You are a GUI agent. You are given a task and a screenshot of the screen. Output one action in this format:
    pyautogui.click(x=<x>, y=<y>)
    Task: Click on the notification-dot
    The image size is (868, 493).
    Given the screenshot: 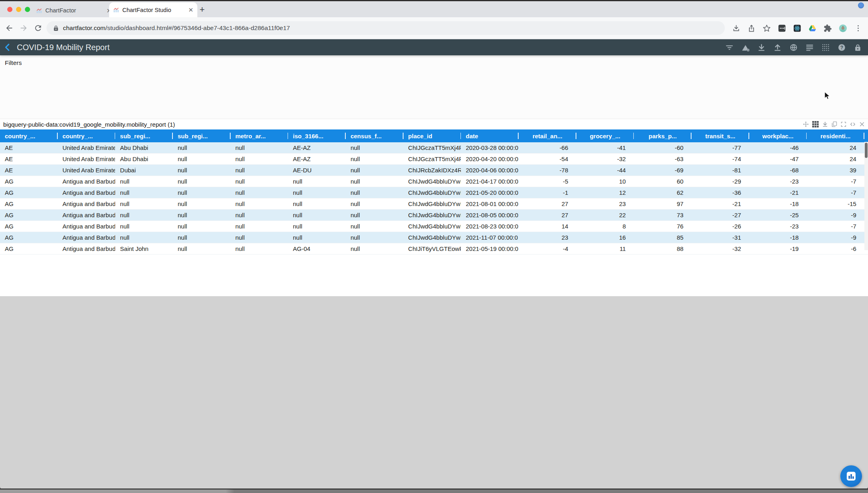 What is the action you would take?
    pyautogui.click(x=861, y=6)
    